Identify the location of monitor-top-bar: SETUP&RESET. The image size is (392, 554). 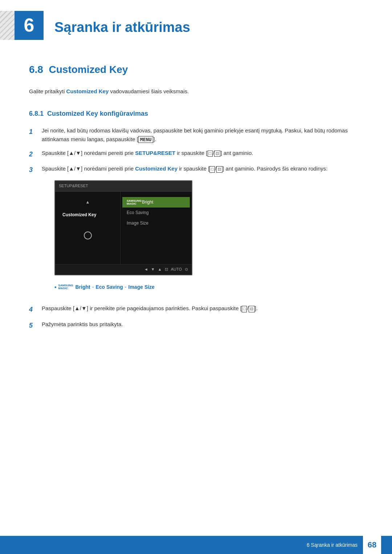
(123, 186).